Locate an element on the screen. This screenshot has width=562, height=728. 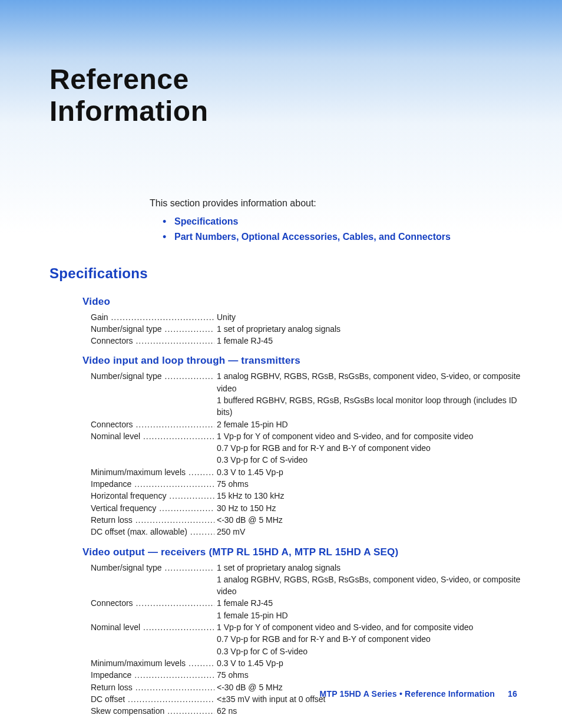
page-number: 16 is located at coordinates (513, 694).